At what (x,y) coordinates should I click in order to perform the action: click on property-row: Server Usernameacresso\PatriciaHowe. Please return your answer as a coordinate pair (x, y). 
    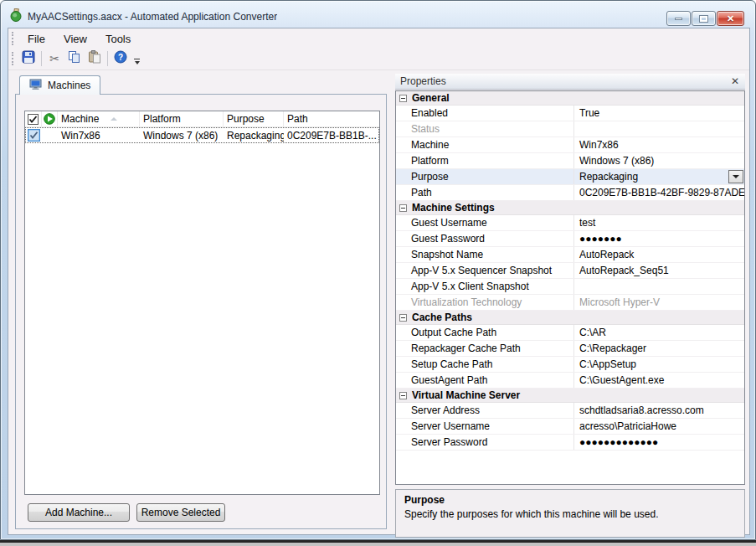
    Looking at the image, I should click on (570, 427).